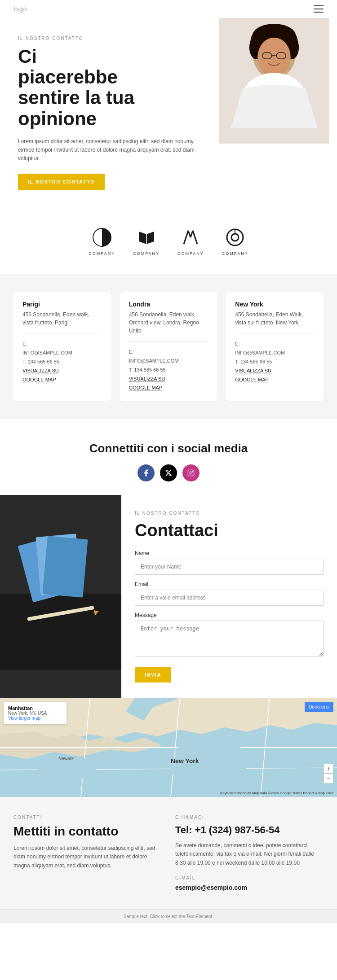  What do you see at coordinates (168, 241) in the screenshot?
I see `logos-section: COMPANY COMPANY COMPANY COMPANY` at bounding box center [168, 241].